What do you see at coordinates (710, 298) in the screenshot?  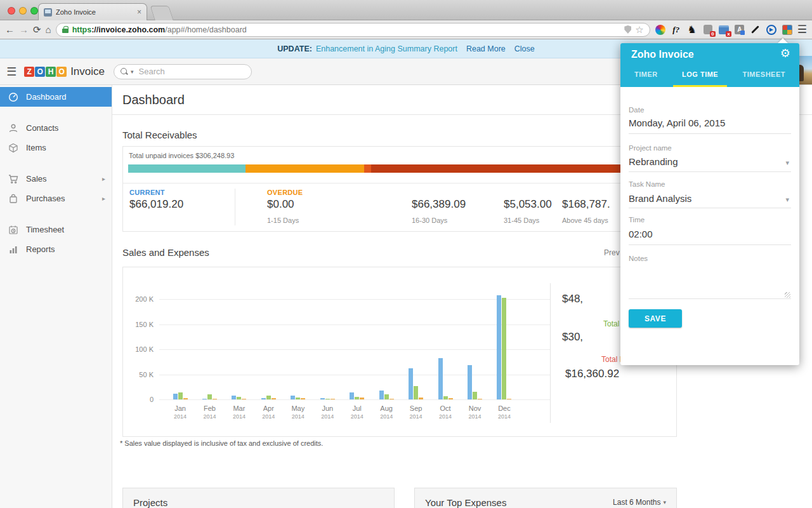 I see `notes-textarea` at bounding box center [710, 298].